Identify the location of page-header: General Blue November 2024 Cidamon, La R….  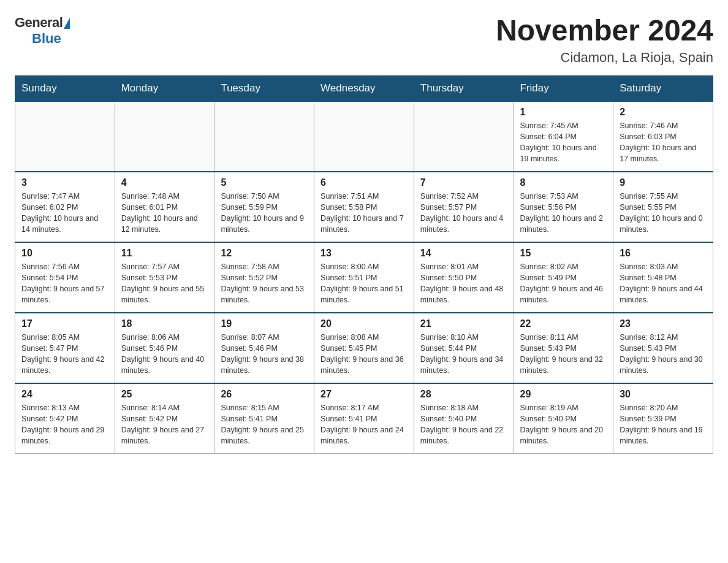
(364, 40).